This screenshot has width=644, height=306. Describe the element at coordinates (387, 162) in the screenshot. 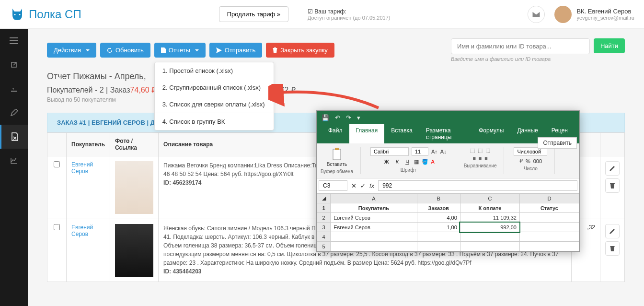

I see `bold-button: Ж` at that location.